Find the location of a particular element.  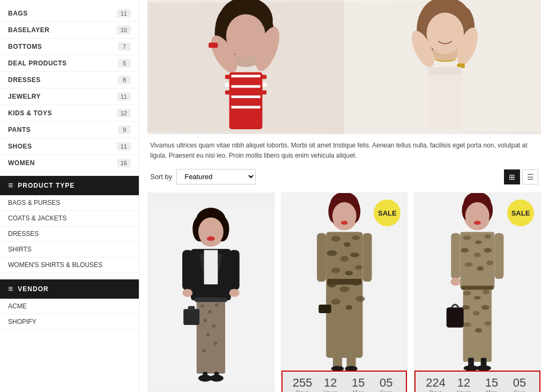

sidebar-item-baselayer: BASELAYER10 is located at coordinates (70, 30).